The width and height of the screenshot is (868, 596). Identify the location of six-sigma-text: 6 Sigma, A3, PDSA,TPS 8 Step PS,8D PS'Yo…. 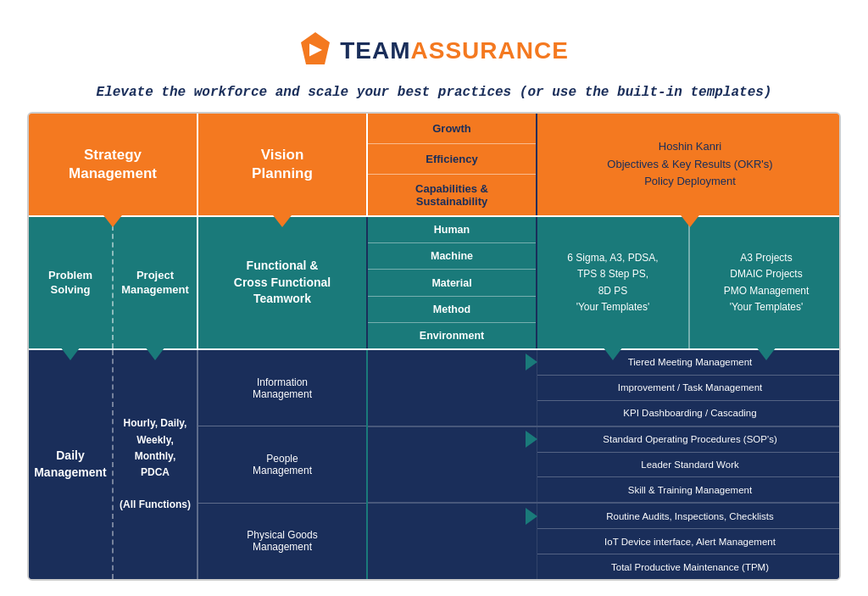
(612, 283).